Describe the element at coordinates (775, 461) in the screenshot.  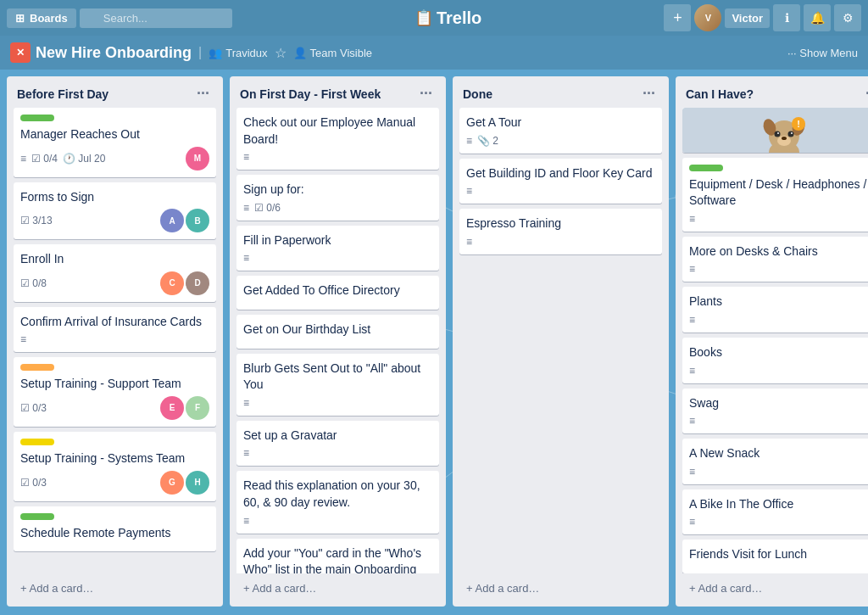
I see `card-new-snack: A New Snack ≡` at that location.